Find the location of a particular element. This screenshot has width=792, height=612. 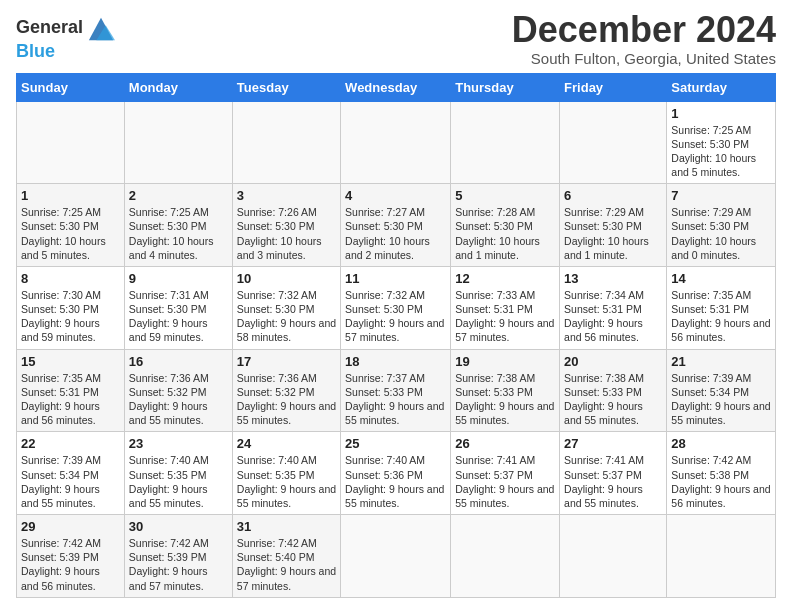

day-number: 26 is located at coordinates (505, 444).